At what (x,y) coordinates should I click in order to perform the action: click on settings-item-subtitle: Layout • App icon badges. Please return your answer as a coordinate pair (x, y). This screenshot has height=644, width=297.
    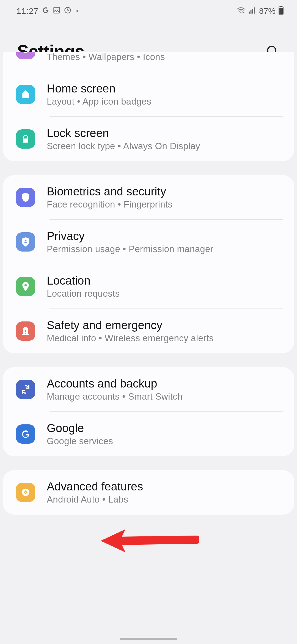
    Looking at the image, I should click on (166, 102).